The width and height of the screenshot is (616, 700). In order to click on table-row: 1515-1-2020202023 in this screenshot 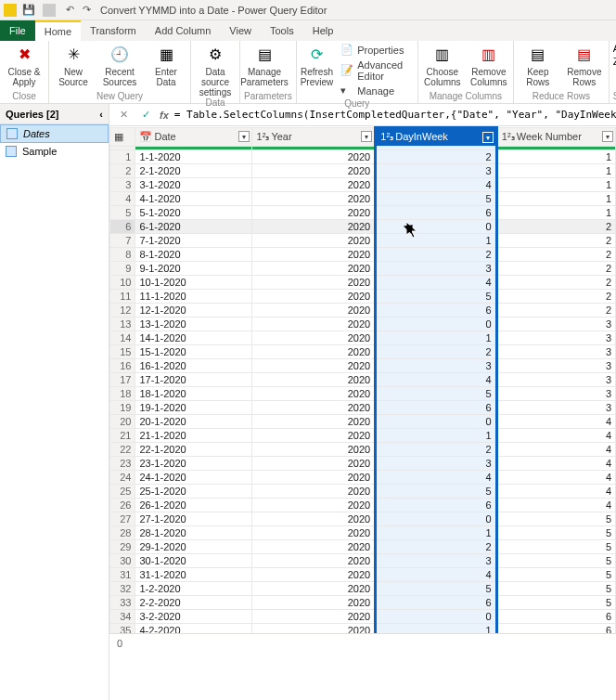, I will do `click(364, 353)`.